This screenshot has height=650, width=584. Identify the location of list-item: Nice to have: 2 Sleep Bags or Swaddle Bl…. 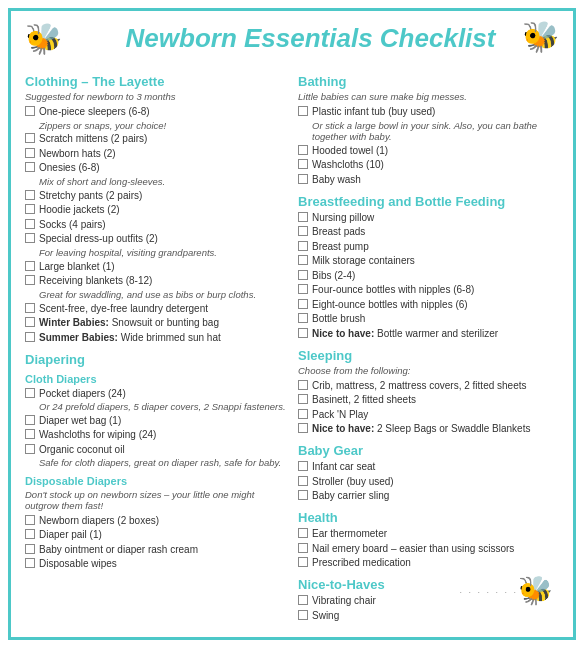
(428, 428).